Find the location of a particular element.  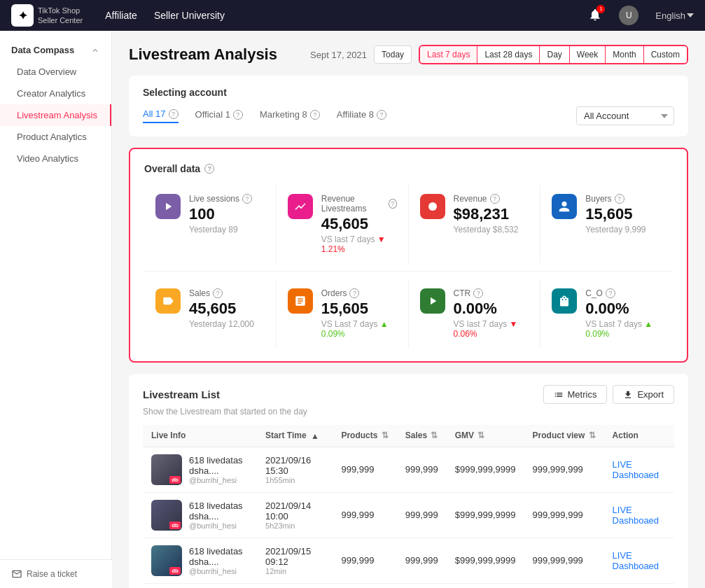

live-thumb-badge-0: db is located at coordinates (175, 480).